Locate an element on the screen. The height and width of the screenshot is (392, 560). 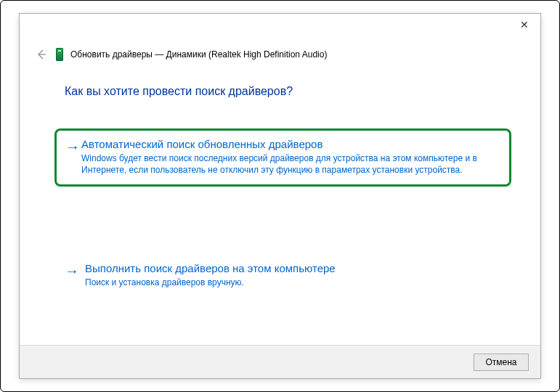
option-browse-title: Выполнить поиск драйверов на этом компью… is located at coordinates (298, 269).